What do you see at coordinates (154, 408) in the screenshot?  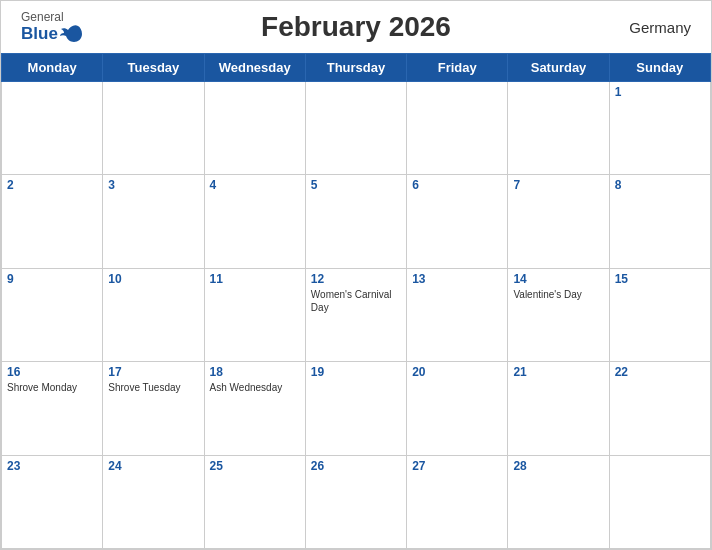 I see `calendar-cell: 17Shrove Tuesday` at bounding box center [154, 408].